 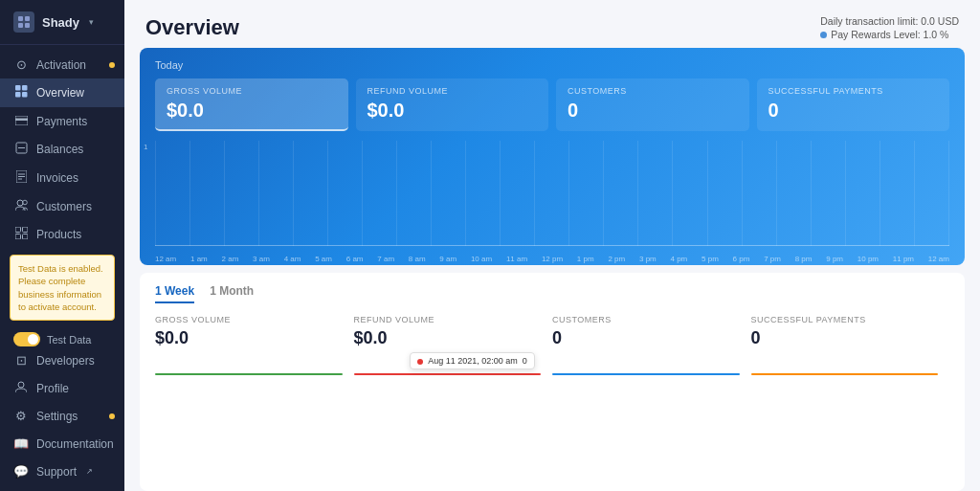 What do you see at coordinates (62, 65) in the screenshot?
I see `sidebar-item-activation: ⊙ Activation` at bounding box center [62, 65].